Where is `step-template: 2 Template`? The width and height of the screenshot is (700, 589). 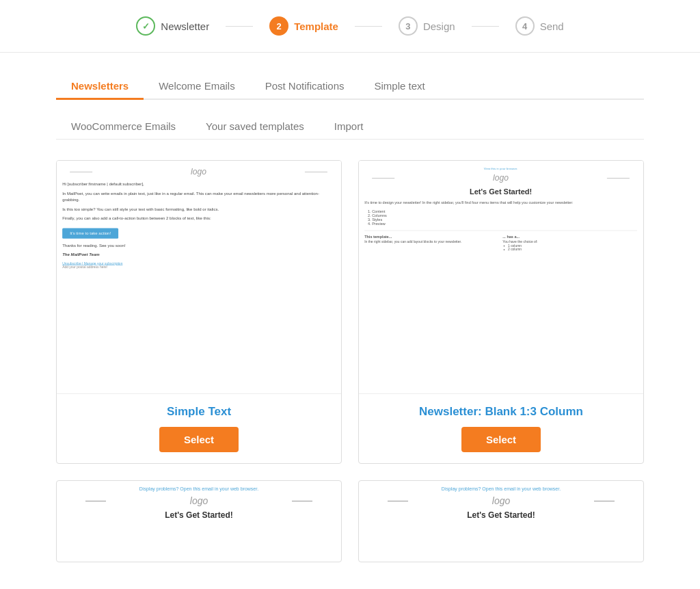
step-template: 2 Template is located at coordinates (304, 26).